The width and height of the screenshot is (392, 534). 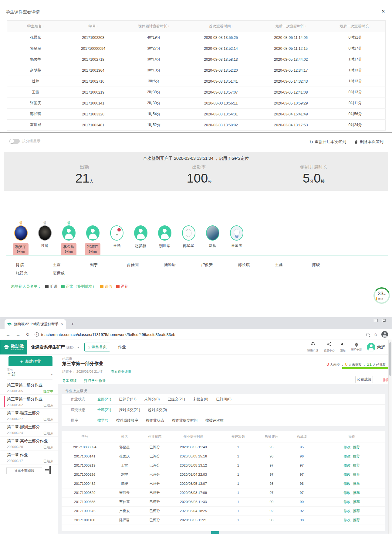 What do you see at coordinates (369, 142) in the screenshot?
I see `delete-signin-button: 删除本次签到` at bounding box center [369, 142].